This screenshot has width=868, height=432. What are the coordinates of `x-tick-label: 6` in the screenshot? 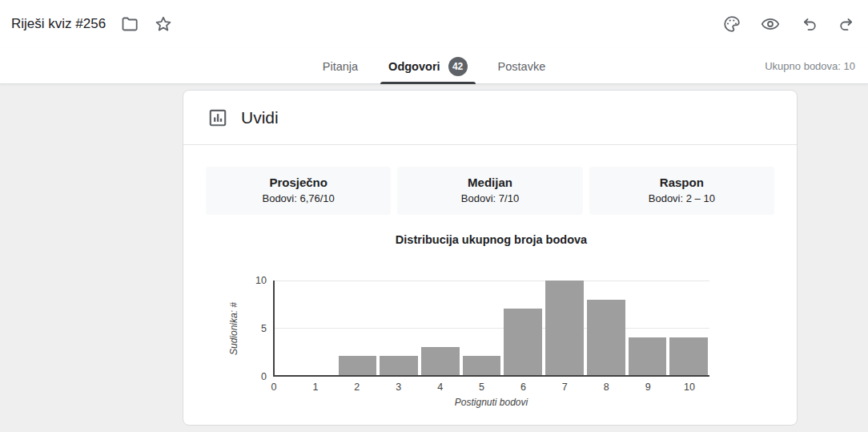 It's located at (524, 387).